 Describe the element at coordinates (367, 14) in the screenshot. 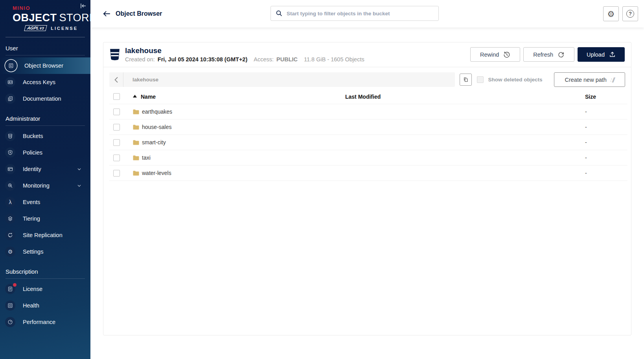

I see `top-header: Object Browser ⚙ ?` at that location.